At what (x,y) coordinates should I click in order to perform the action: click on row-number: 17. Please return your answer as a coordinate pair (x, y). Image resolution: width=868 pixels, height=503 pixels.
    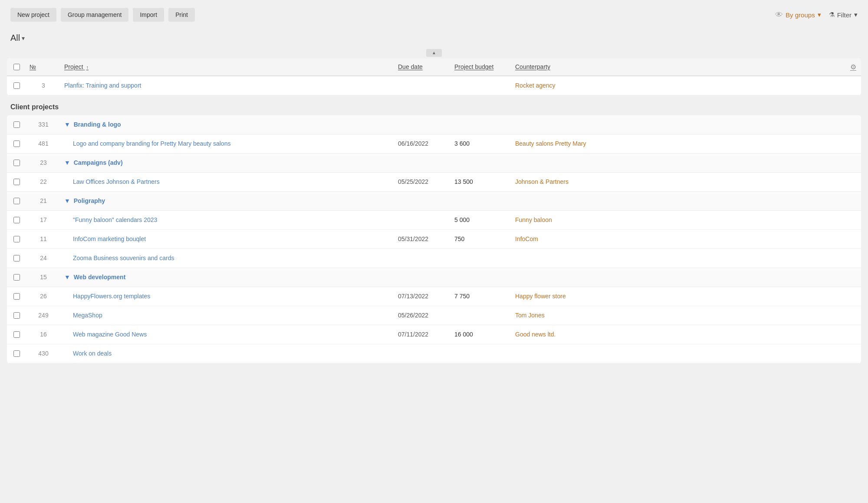
    Looking at the image, I should click on (43, 220).